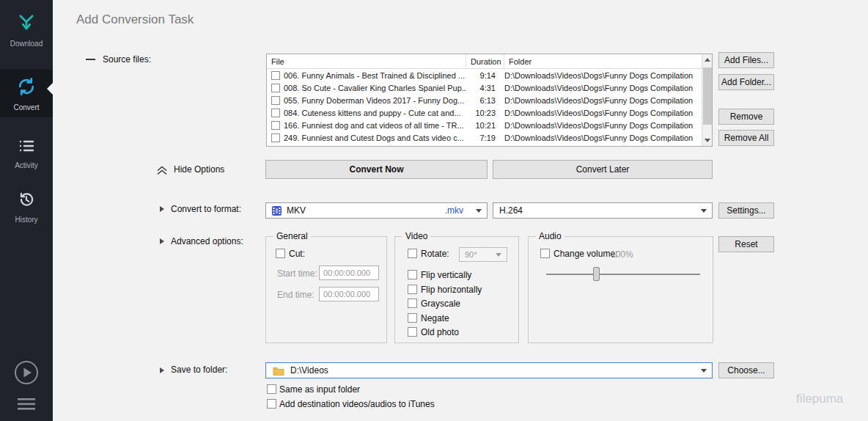 The image size is (868, 421). I want to click on general-group-title: General, so click(292, 236).